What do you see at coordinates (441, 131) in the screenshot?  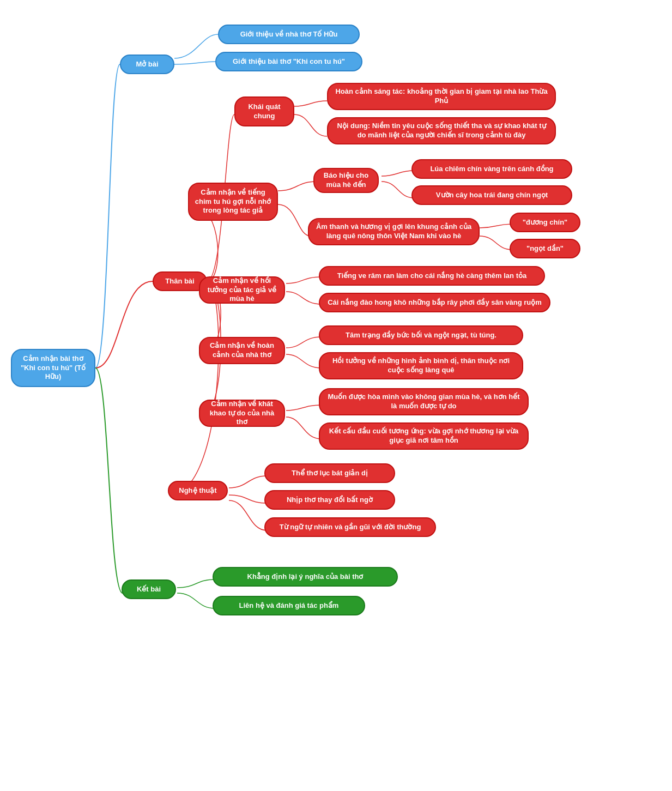 I see `noi-dung-label: Nội dung: Niềm tin yêu cuộc sống thiết t…` at bounding box center [441, 131].